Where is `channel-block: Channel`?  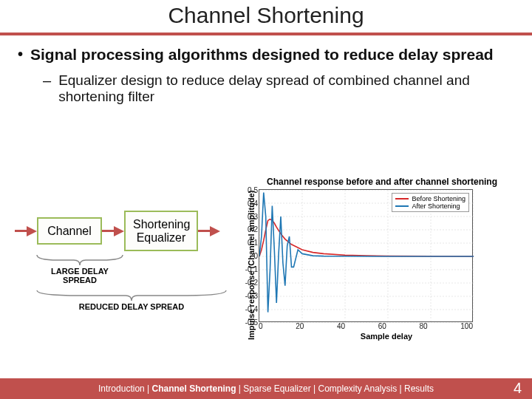
channel-block: Channel is located at coordinates (69, 231).